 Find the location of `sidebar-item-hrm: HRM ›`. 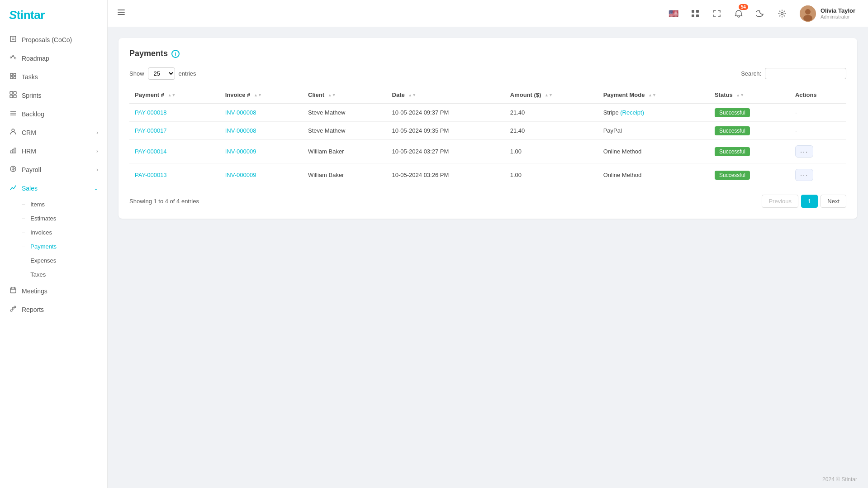

sidebar-item-hrm: HRM › is located at coordinates (53, 151).